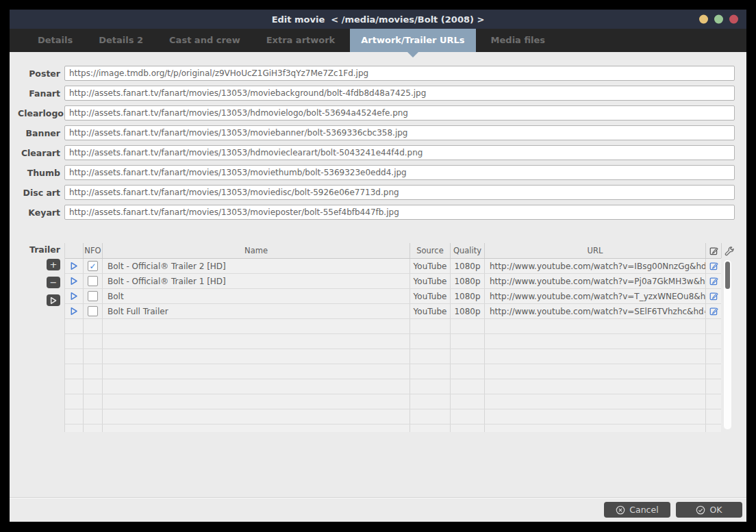  Describe the element at coordinates (377, 133) in the screenshot. I see `form-row: Banner` at that location.